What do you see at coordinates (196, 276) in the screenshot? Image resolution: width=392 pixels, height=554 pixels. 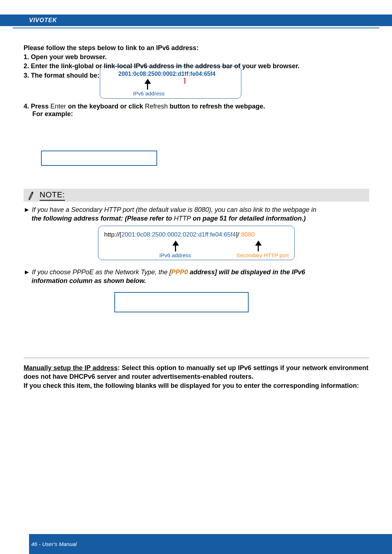 I see `note-paragraph-2: ► If you choose PPPoE as the Network Typ…` at bounding box center [196, 276].